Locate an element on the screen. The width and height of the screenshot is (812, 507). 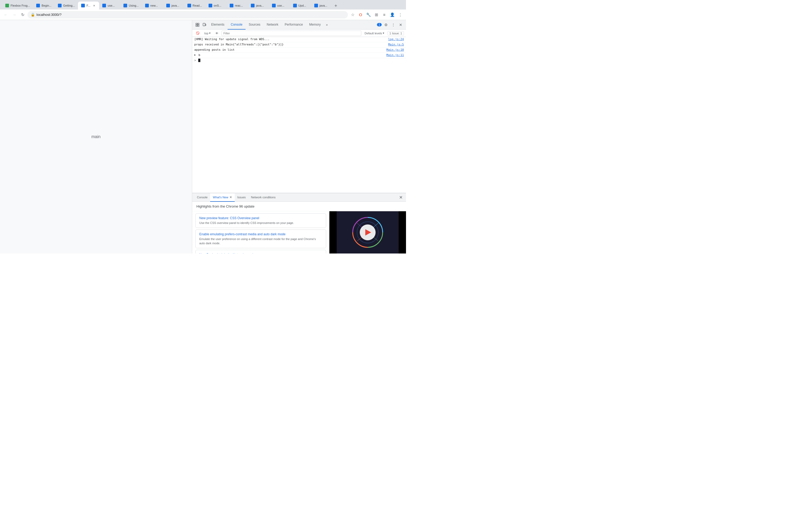
page-main-text: main is located at coordinates (96, 137).